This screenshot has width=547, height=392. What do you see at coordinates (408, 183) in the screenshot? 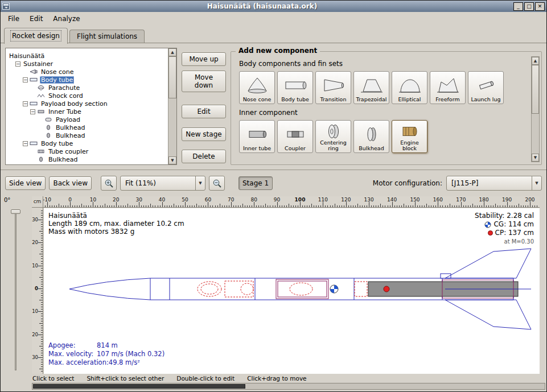
I see `motor-config-label: Motor configuration:` at bounding box center [408, 183].